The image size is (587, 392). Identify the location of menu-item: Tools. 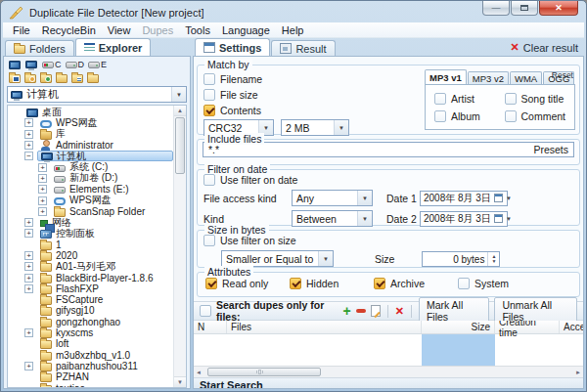
(198, 30).